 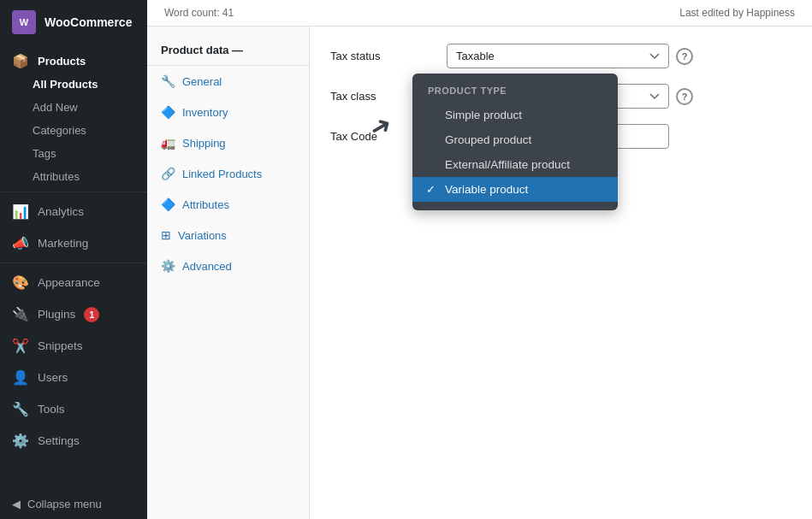 I want to click on attributes-tab-label: Attributes, so click(x=205, y=205).